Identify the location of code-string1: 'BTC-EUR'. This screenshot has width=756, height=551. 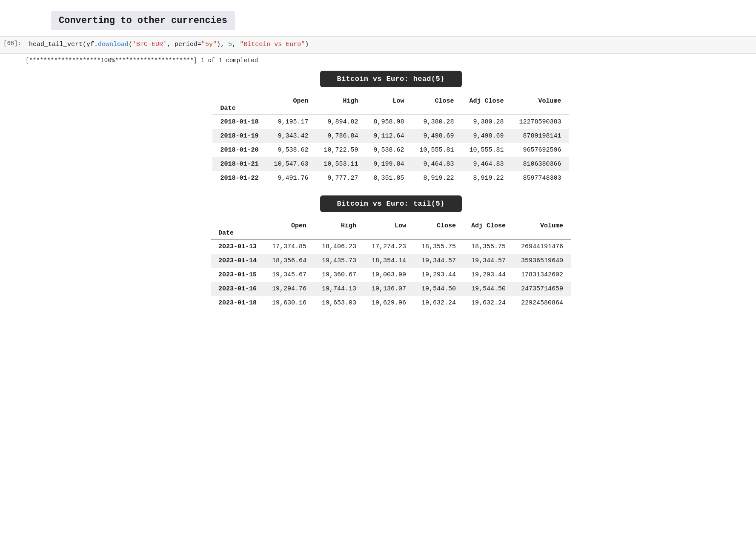
(150, 44).